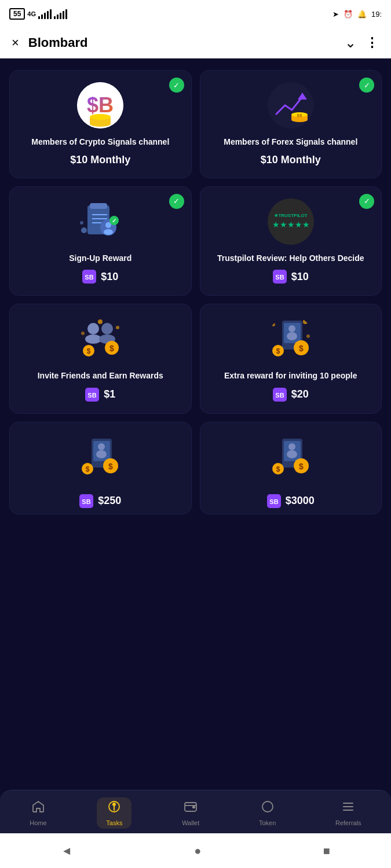 The width and height of the screenshot is (391, 868). Describe the element at coordinates (196, 241) in the screenshot. I see `cards-row-2: ✓ ✓` at that location.